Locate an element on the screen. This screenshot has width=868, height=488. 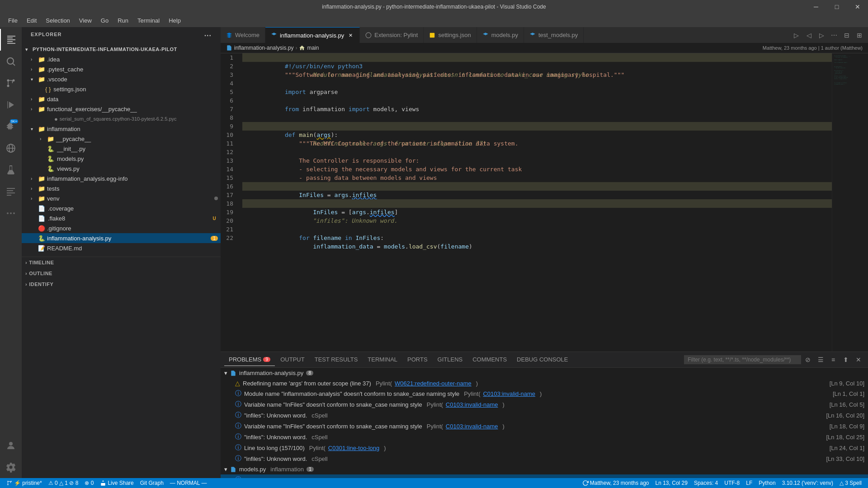
inflammation-analysis-item: 🐍 inflammation-analysis.py 1 is located at coordinates (121, 238).